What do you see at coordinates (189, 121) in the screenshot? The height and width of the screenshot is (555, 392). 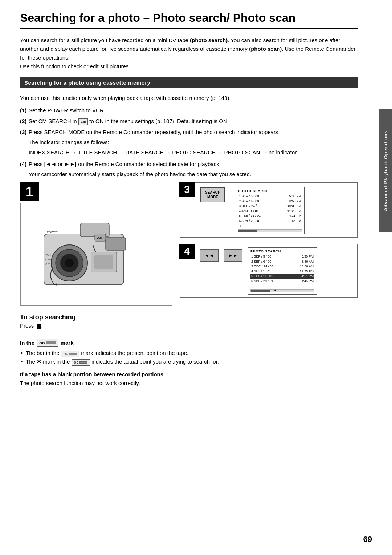 I see `step-2: (2) Set CM SEARCH in cm to ON in the men…` at bounding box center [189, 121].